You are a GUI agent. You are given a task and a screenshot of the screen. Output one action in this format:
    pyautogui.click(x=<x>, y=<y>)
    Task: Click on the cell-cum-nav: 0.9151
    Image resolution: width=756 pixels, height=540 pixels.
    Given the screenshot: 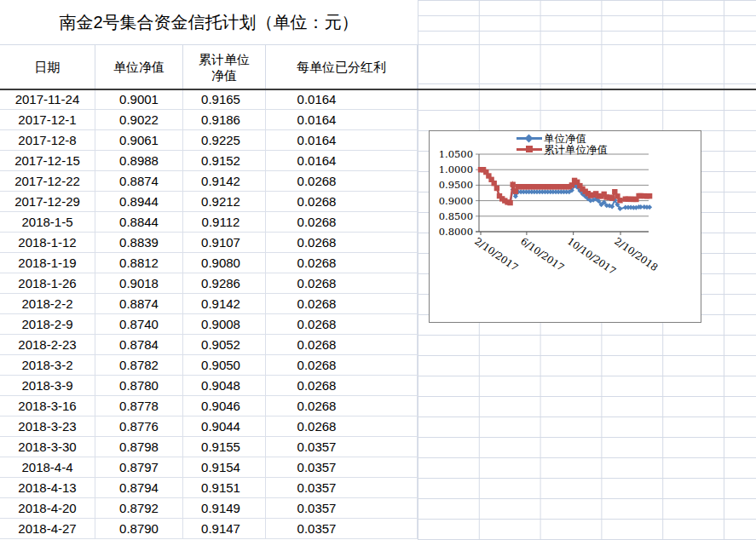 What is the action you would take?
    pyautogui.click(x=225, y=487)
    